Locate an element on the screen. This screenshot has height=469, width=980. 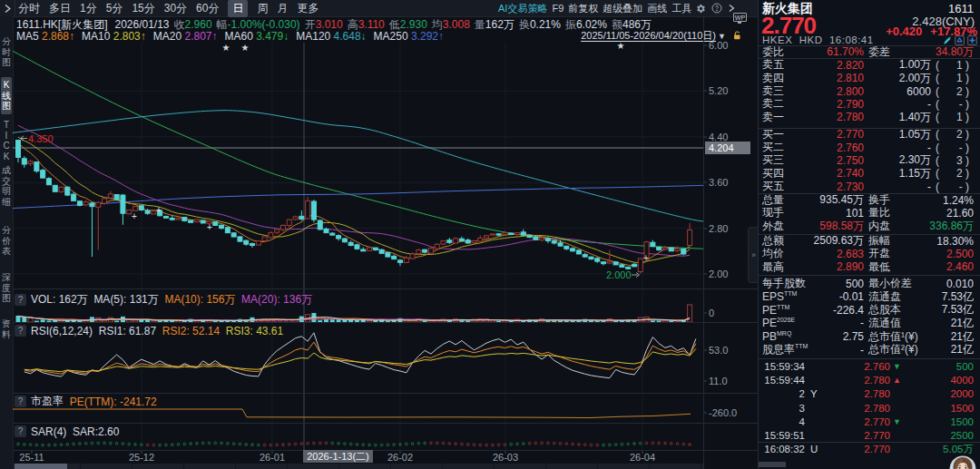
tick-row: 2Y2.7802000 is located at coordinates (869, 394).